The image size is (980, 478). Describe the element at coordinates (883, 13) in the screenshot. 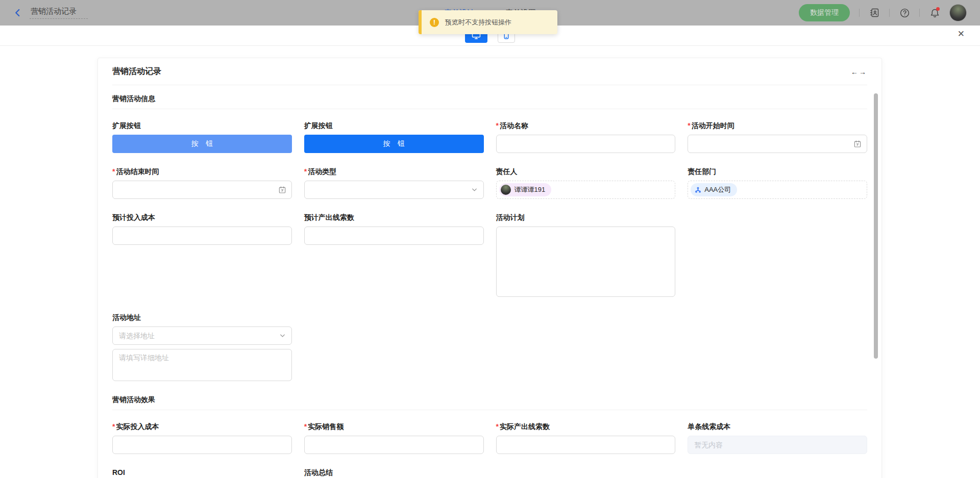

I see `header-actions: 数据管理` at that location.